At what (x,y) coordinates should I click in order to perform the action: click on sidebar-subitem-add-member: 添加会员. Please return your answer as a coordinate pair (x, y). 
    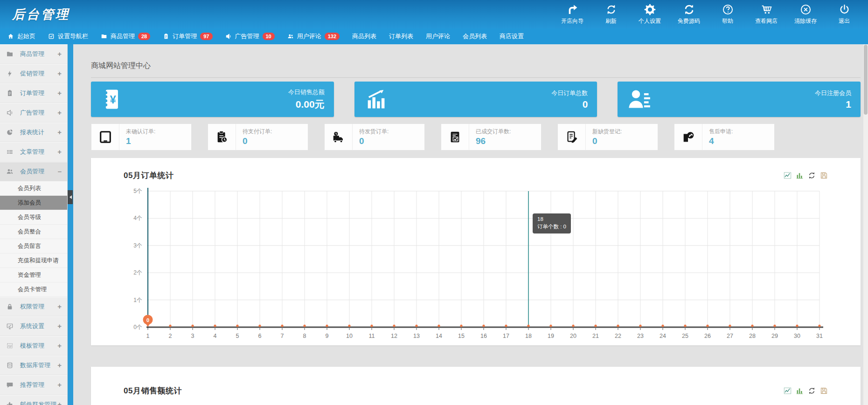
    Looking at the image, I should click on (34, 203).